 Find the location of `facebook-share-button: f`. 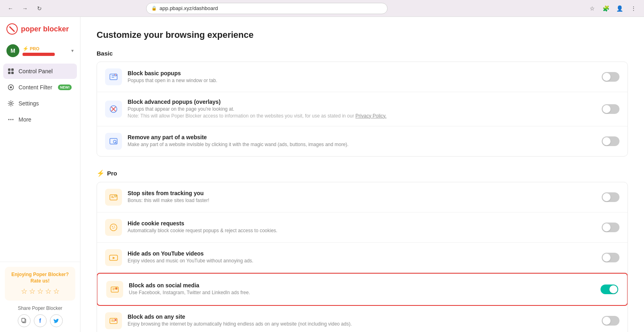

facebook-share-button: f is located at coordinates (40, 321).